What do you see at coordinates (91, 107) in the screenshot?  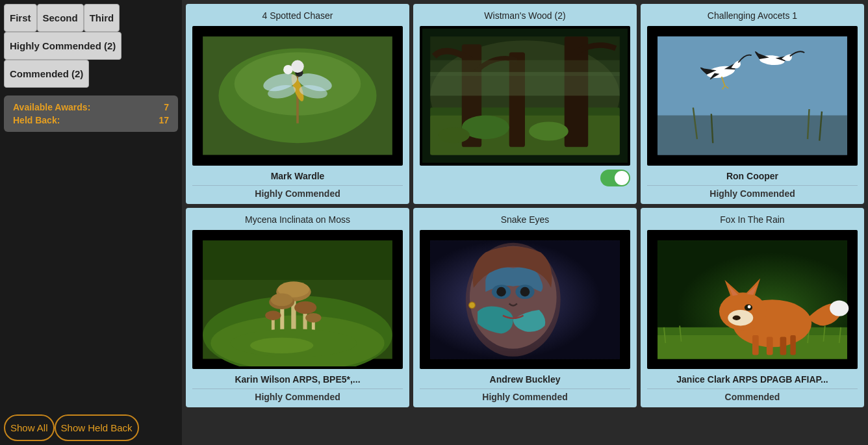 I see `available-awards-row: Available Awards: 7` at bounding box center [91, 107].